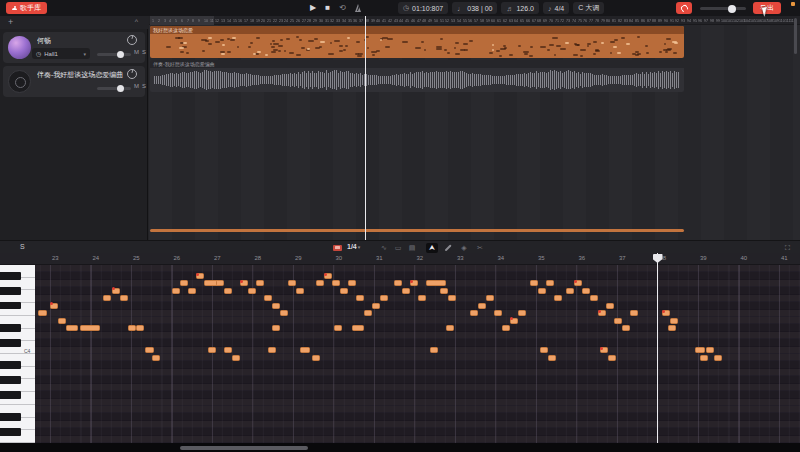  Describe the element at coordinates (417, 76) in the screenshot. I see `accompaniment-audio-region: 伴奏-我好想谈这场恋爱编曲` at that location.